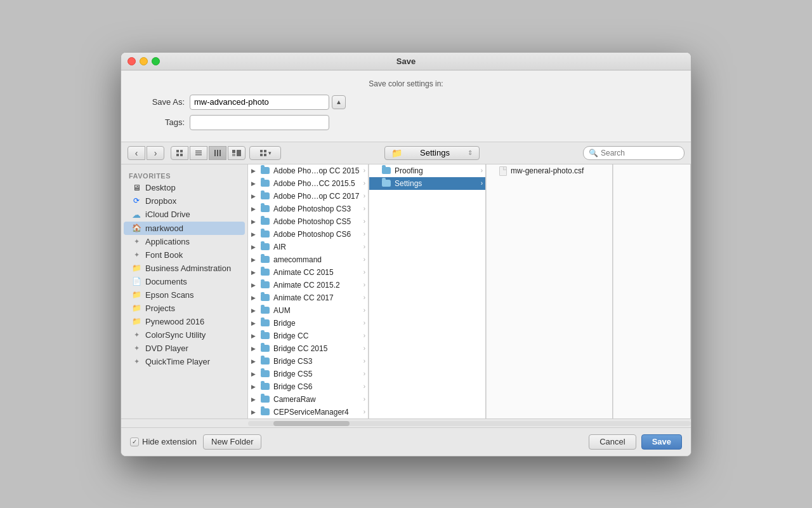 The image size is (812, 508). What do you see at coordinates (428, 184) in the screenshot?
I see `list-item-settings: Settings ›` at bounding box center [428, 184].